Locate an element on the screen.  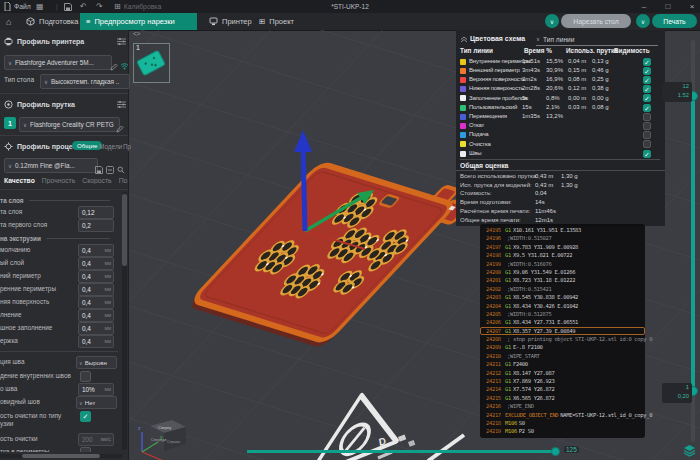
setting-select: ∨Выровн is located at coordinates (96, 362).